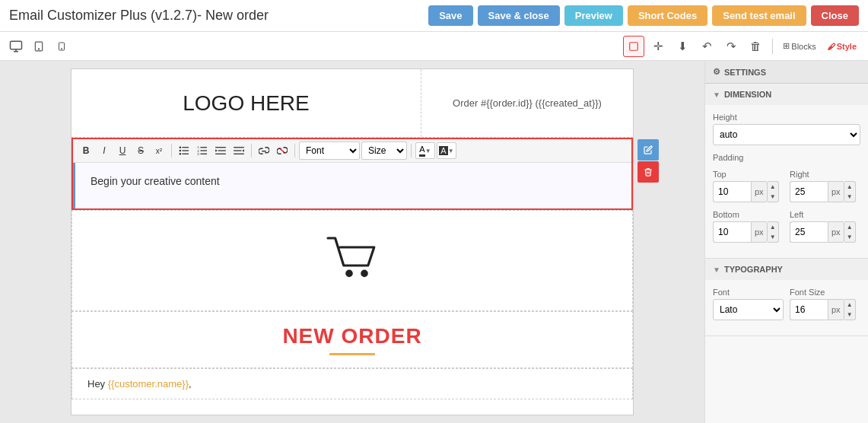 The height and width of the screenshot is (423, 868). What do you see at coordinates (773, 237) in the screenshot?
I see `bottom-stepper-down: ▼` at bounding box center [773, 237].